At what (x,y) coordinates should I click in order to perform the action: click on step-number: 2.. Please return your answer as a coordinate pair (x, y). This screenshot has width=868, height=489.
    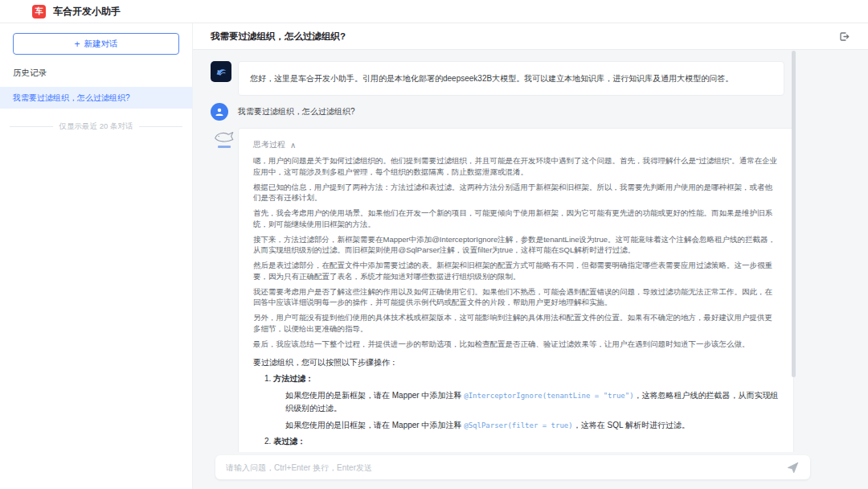
    Looking at the image, I should click on (268, 441).